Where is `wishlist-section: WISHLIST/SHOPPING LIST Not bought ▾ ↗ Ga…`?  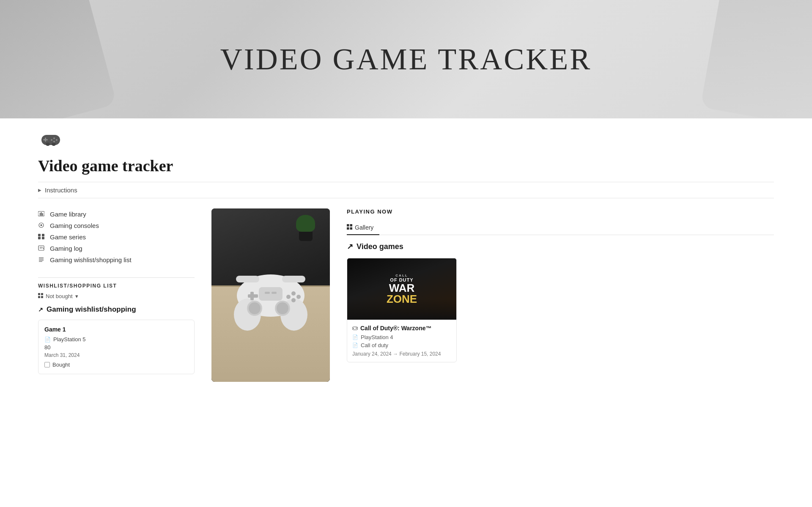
wishlist-section: WISHLIST/SHOPPING LIST Not bought ▾ ↗ Ga… is located at coordinates (116, 329).